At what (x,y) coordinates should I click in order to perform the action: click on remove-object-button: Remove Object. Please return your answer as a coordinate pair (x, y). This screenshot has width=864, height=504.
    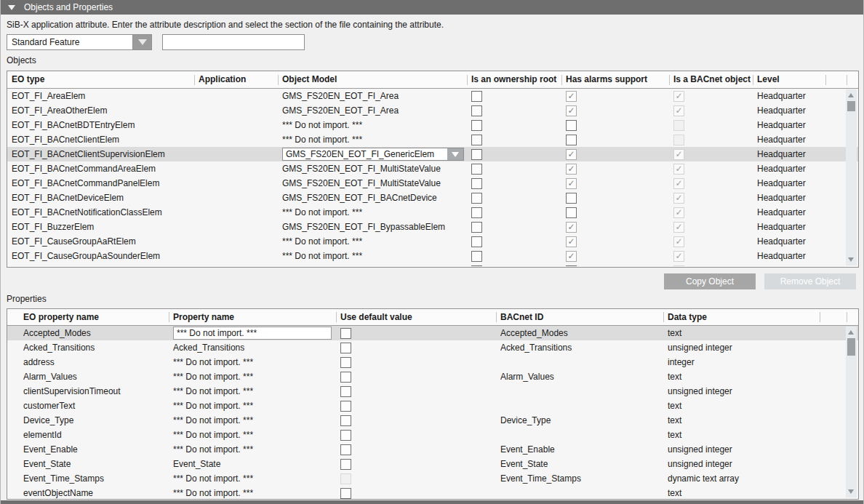
    Looking at the image, I should click on (810, 281).